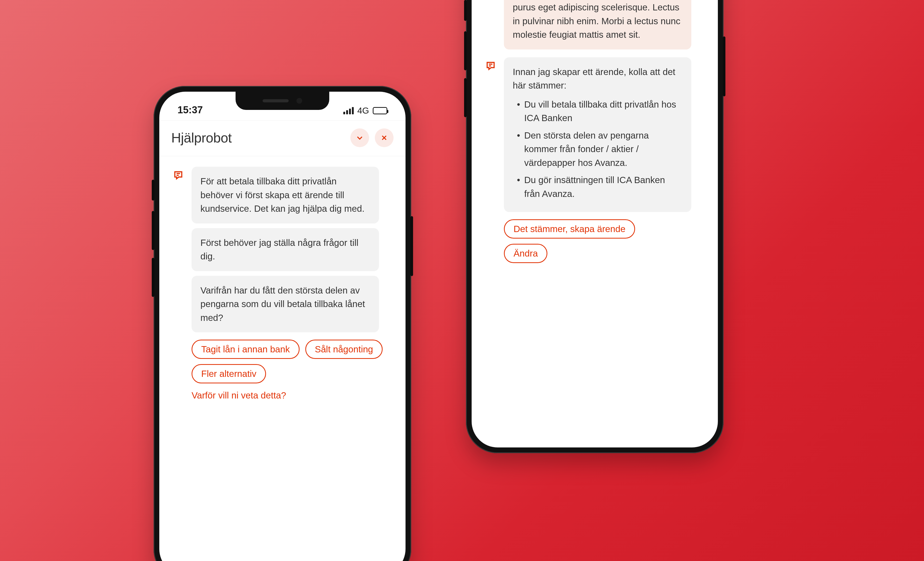 The width and height of the screenshot is (924, 561). Describe the element at coordinates (570, 229) in the screenshot. I see `confirm-button: Det stämmer, skapa ärende` at that location.